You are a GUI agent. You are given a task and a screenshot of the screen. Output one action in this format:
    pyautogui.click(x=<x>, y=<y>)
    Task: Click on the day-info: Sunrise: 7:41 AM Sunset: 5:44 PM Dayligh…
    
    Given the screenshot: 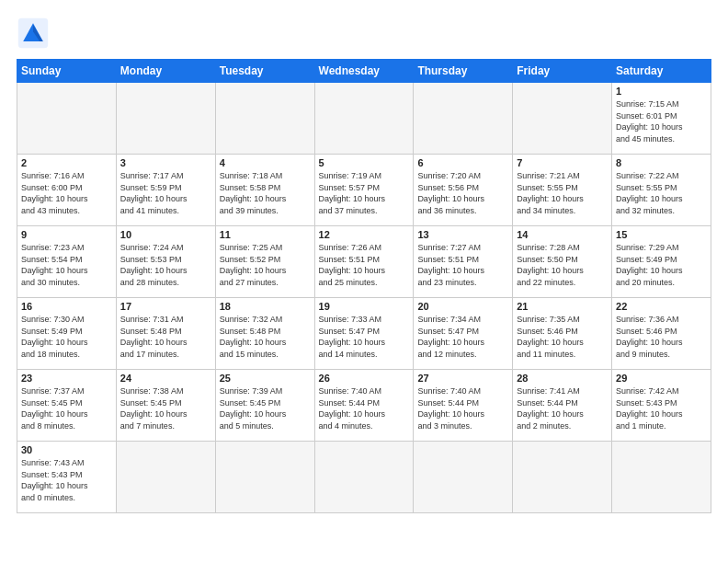 What is the action you would take?
    pyautogui.click(x=563, y=408)
    